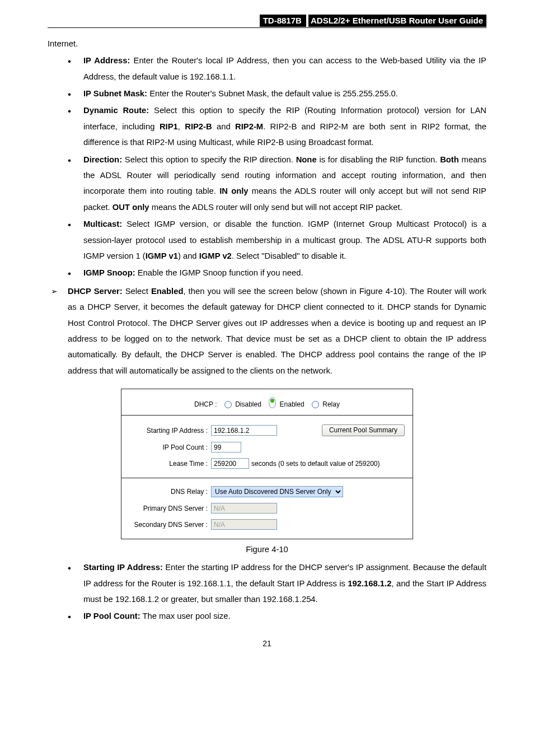 The image size is (534, 756). I want to click on label-text: . Select "Disabled" to disable it., so click(289, 256).